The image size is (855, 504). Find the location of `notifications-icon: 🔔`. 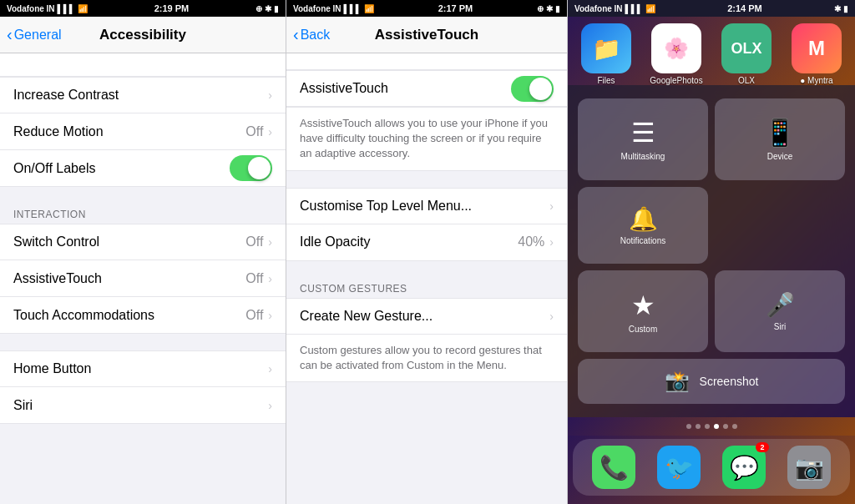

notifications-icon: 🔔 is located at coordinates (643, 219).